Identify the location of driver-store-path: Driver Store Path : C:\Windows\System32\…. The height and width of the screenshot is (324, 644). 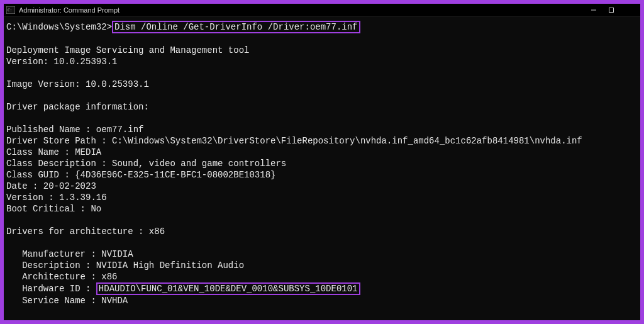
(294, 141).